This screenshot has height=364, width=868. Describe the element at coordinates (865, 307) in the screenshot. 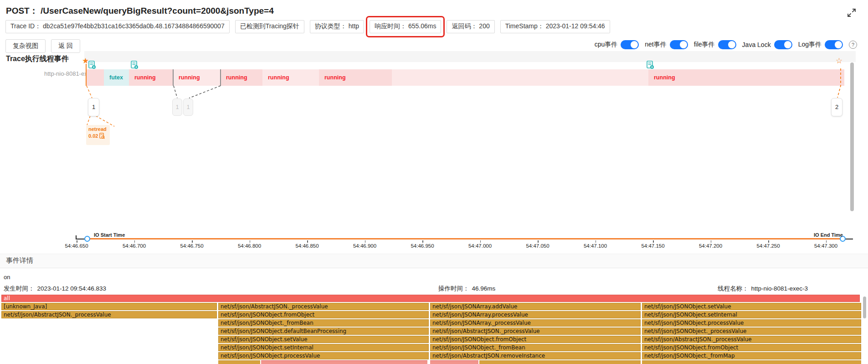

I see `flame-scrollbar` at that location.